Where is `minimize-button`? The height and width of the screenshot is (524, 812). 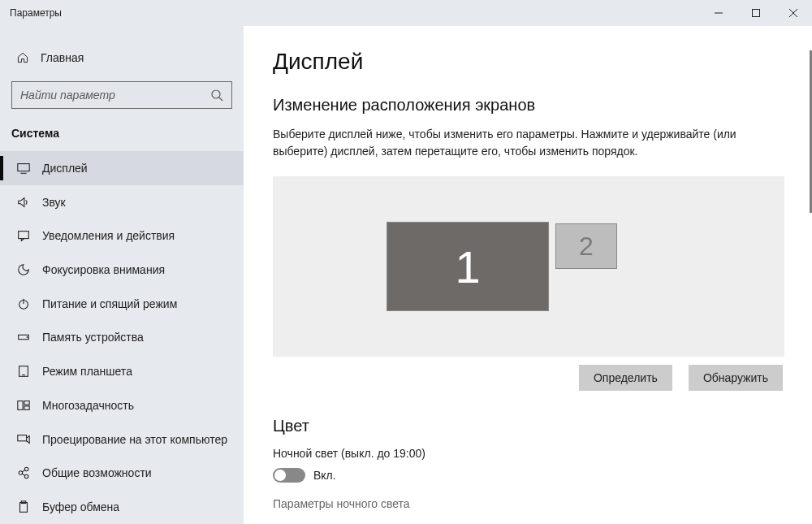 minimize-button is located at coordinates (719, 13).